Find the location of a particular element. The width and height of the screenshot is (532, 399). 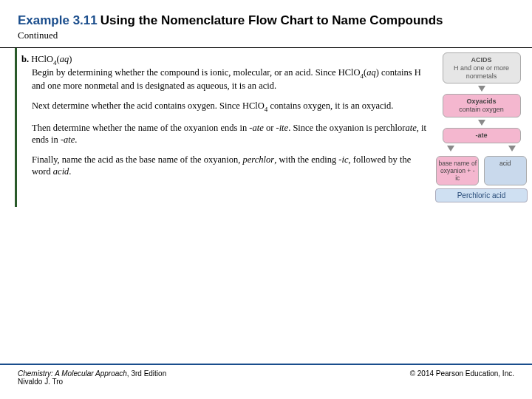

flowchart-box-acids: ACIDS H and one or more nonmetals is located at coordinates (482, 68).